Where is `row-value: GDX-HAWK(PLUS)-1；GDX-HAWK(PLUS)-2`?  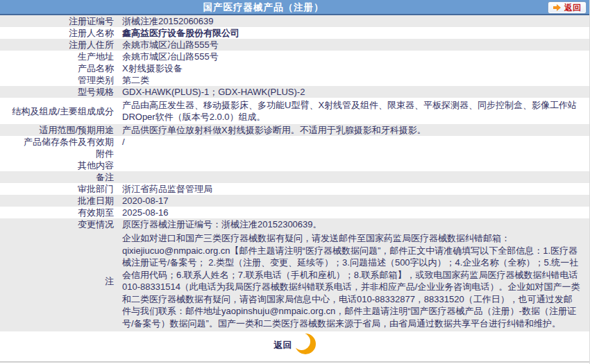 row-value: GDX-HAWK(PLUS)-1；GDX-HAWK(PLUS)-2 is located at coordinates (354, 92).